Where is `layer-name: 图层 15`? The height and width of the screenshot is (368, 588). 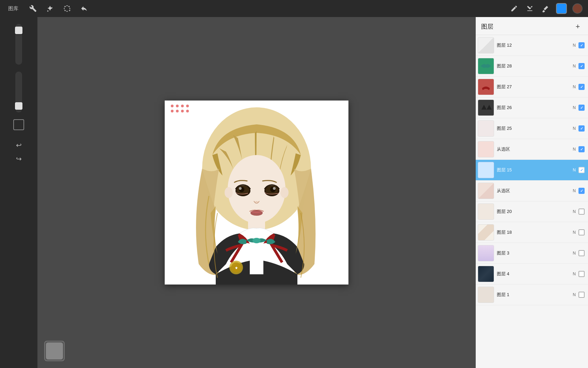
layer-name: 图层 15 is located at coordinates (535, 170).